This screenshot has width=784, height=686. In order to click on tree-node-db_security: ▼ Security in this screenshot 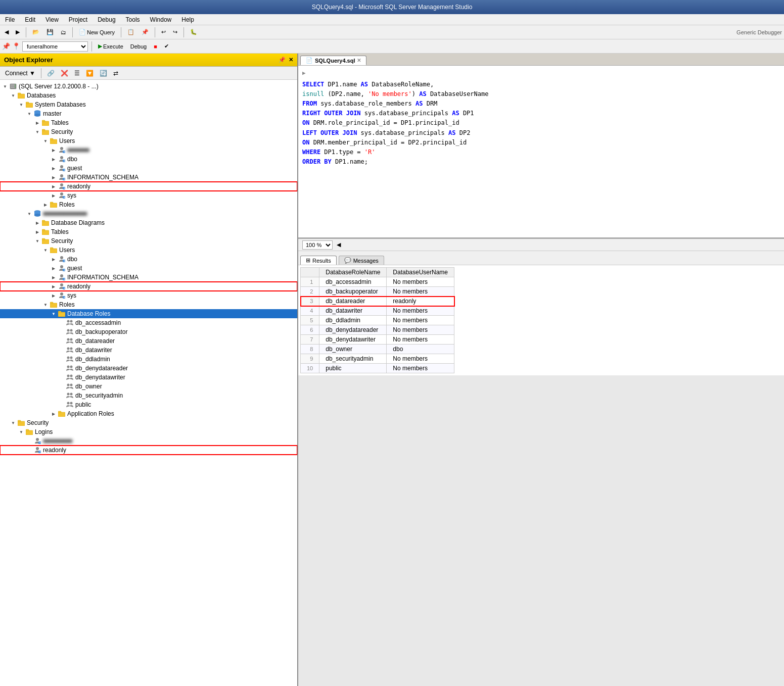, I will do `click(149, 241)`.